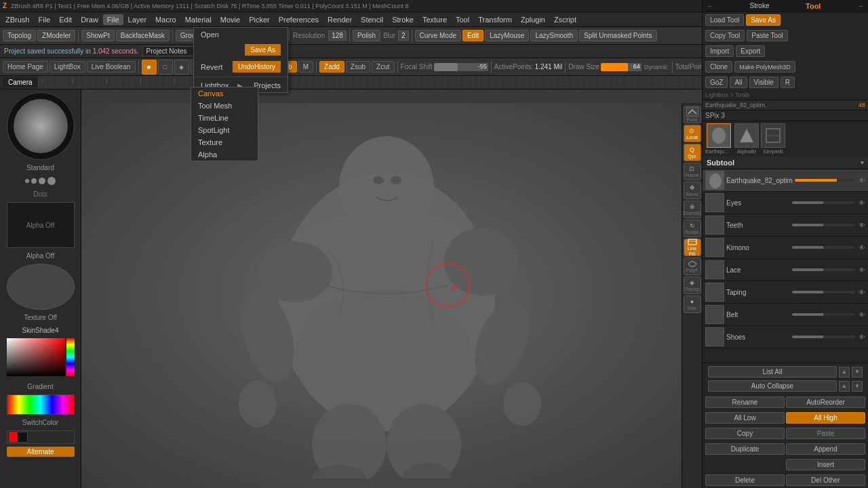 This screenshot has height=488, width=868. What do you see at coordinates (862, 203) in the screenshot?
I see `subtool-eye-eyes: 👁` at bounding box center [862, 203].